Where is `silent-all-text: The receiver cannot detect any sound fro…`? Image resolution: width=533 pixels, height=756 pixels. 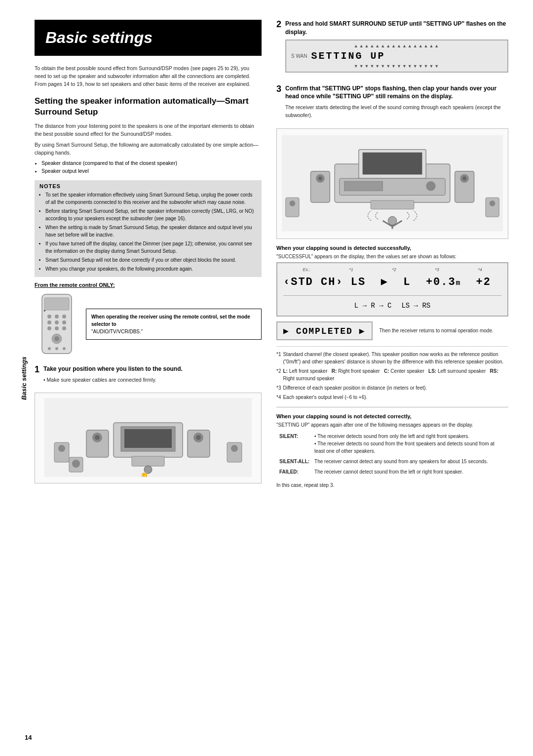
silent-all-text: The receiver cannot detect any sound fro… is located at coordinates (410, 461).